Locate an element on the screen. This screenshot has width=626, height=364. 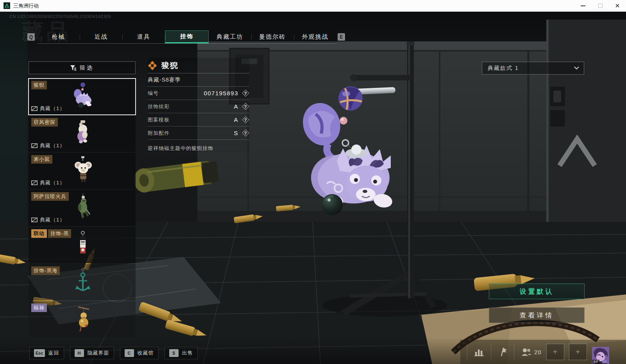
s-keycap: S is located at coordinates (174, 353).